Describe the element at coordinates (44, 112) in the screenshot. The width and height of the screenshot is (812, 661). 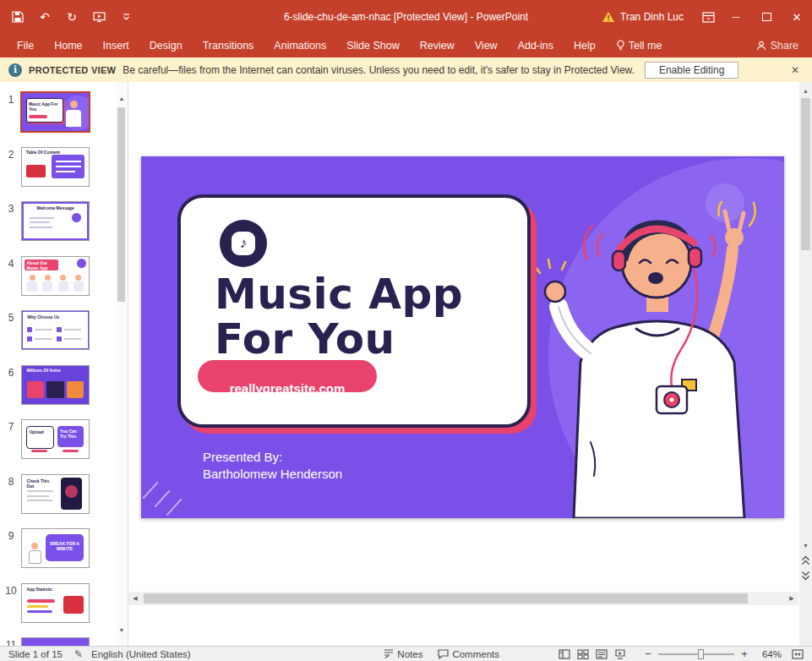
I see `slide-thumbnail-row-1: 1 Music App For You` at that location.